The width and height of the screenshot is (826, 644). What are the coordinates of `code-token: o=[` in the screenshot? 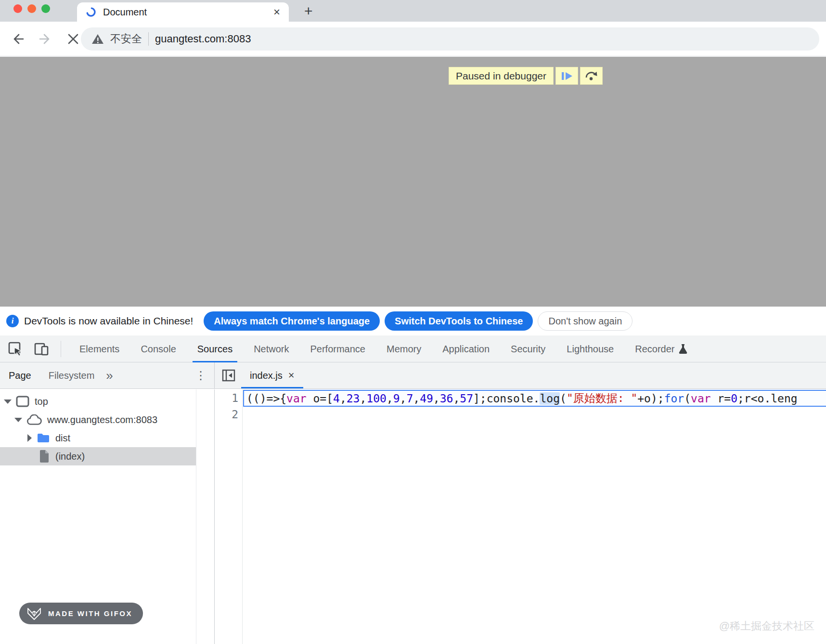 It's located at (320, 399).